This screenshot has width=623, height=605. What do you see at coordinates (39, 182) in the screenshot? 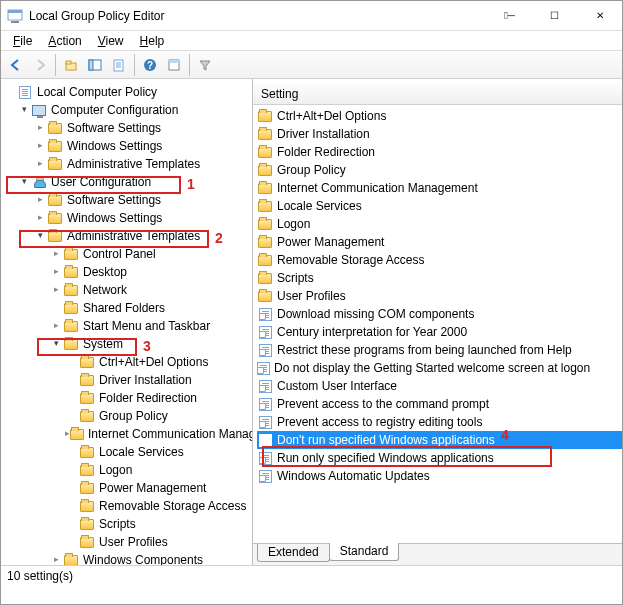
I see `user-icon` at bounding box center [39, 182].